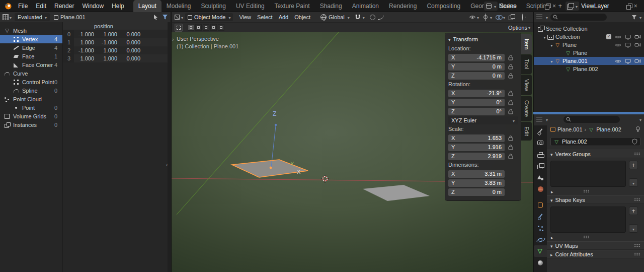 The width and height of the screenshot is (644, 272). Describe the element at coordinates (476, 76) in the screenshot. I see `location-z-field: Z0 m` at that location.